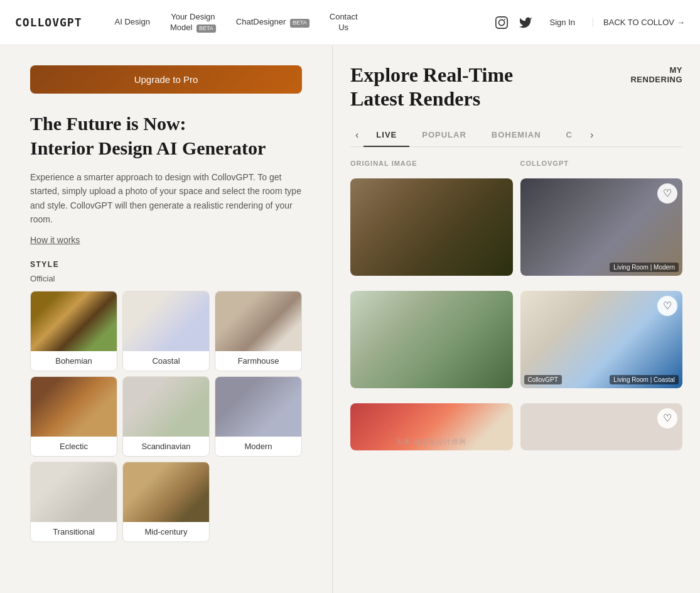 The height and width of the screenshot is (593, 700). I want to click on style-card-scandinavian: Scandinavian, so click(166, 416).